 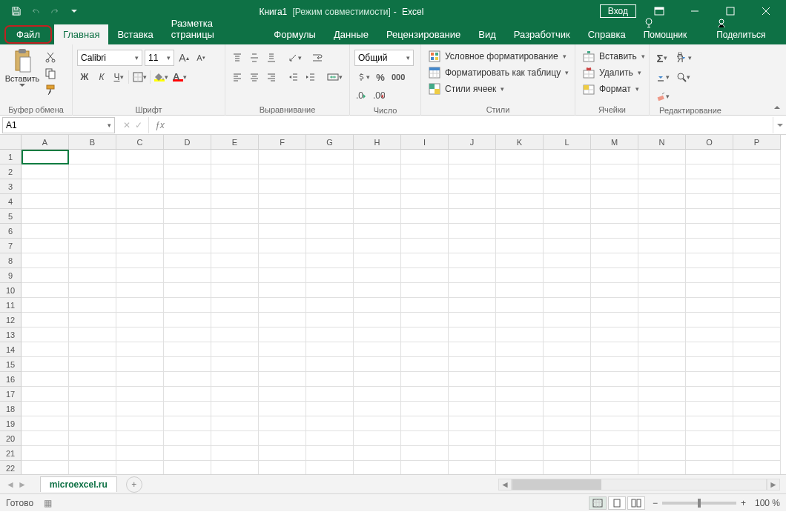 What do you see at coordinates (779, 125) in the screenshot?
I see `expand-formula-bar-icon` at bounding box center [779, 125].